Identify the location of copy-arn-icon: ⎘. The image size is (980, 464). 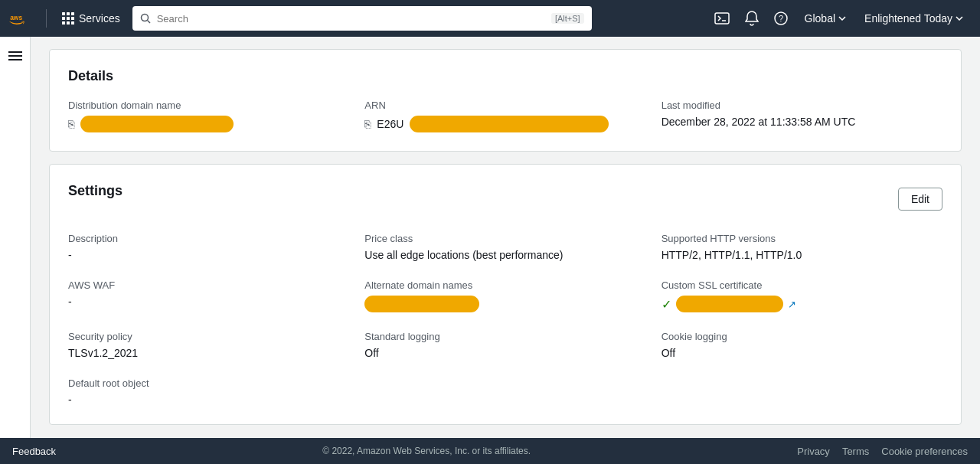
(368, 124).